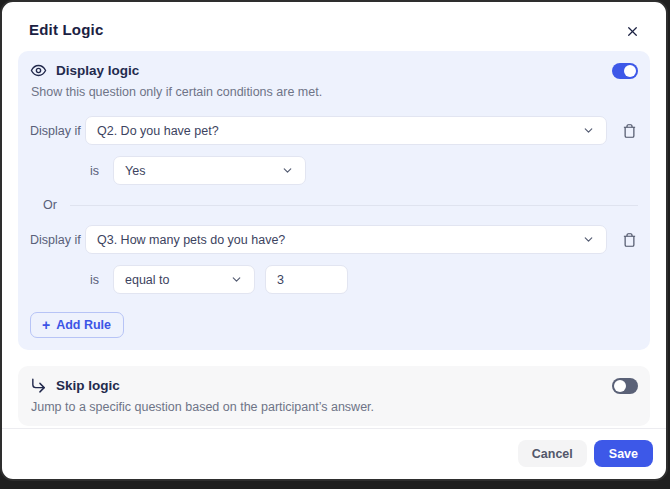 The image size is (670, 489). I want to click on display-logic-header: Display logic, so click(334, 70).